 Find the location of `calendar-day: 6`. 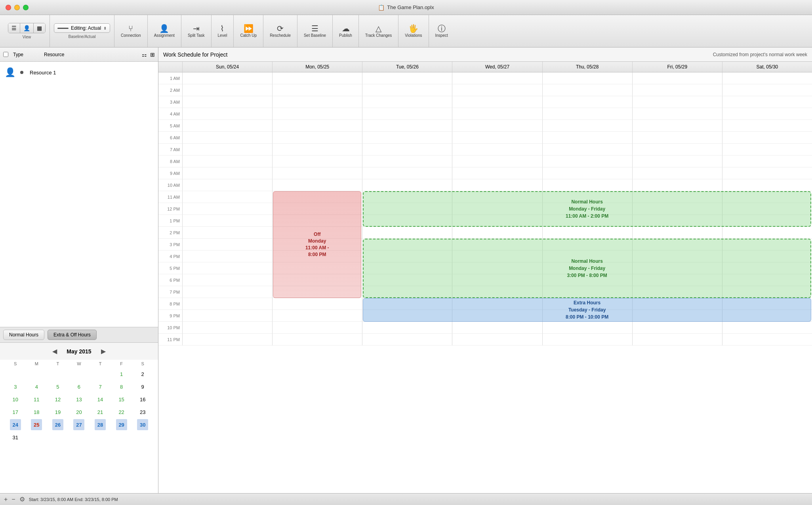

calendar-day: 6 is located at coordinates (79, 387).